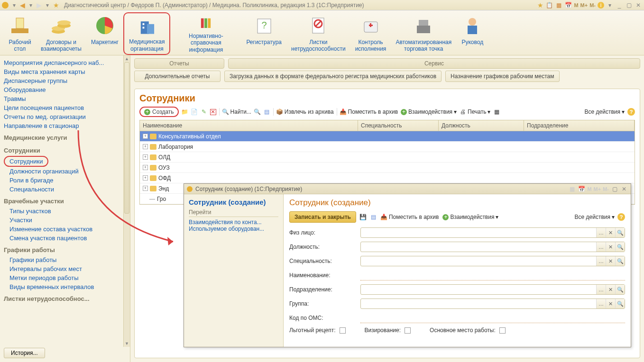 The height and width of the screenshot is (362, 644). I want to click on sb-sectors: Участки, so click(65, 220).